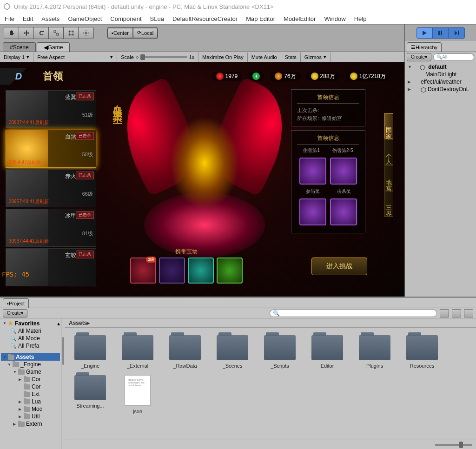 The image size is (476, 449). Describe the element at coordinates (323, 76) in the screenshot. I see `resource-item: 288万` at that location.